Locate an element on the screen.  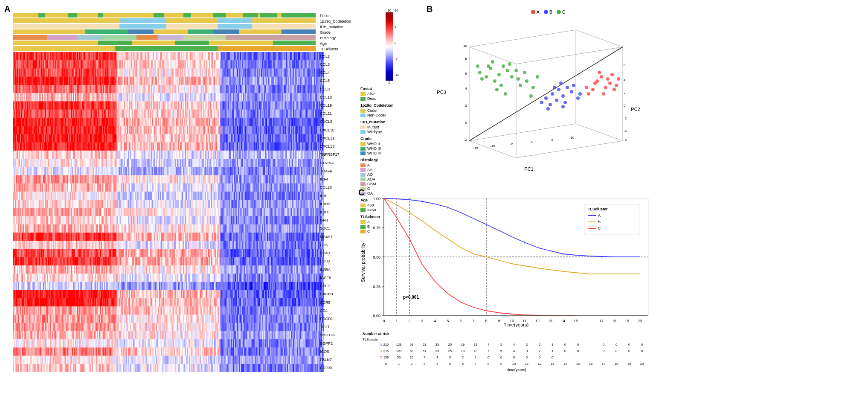
risk-x-3: 3 is located at coordinates (424, 364).